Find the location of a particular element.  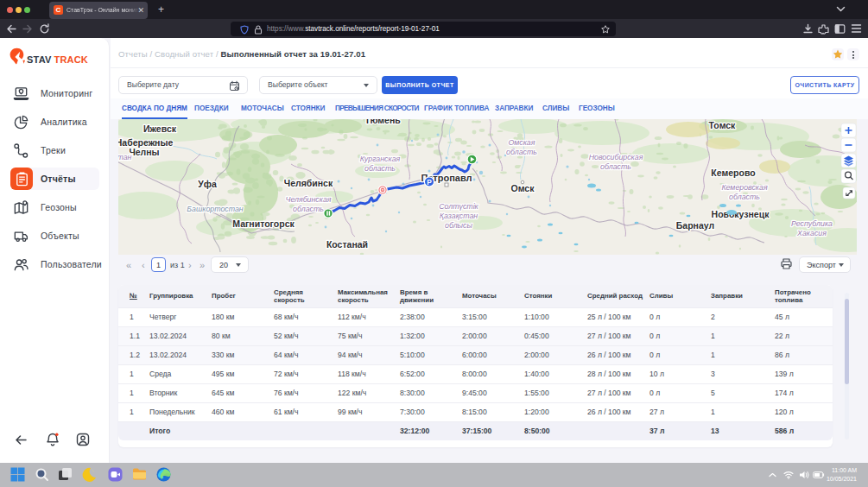

svg-text: Хакасия is located at coordinates (812, 233).